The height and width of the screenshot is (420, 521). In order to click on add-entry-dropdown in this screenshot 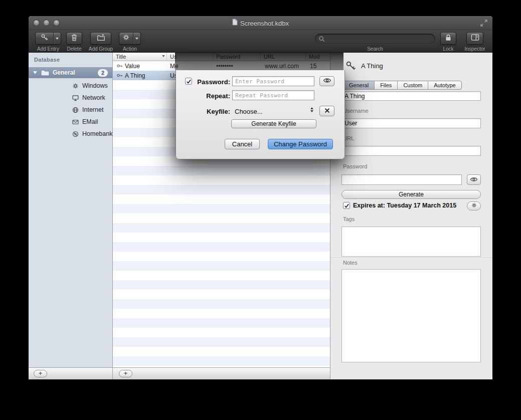, I will do `click(57, 38)`.